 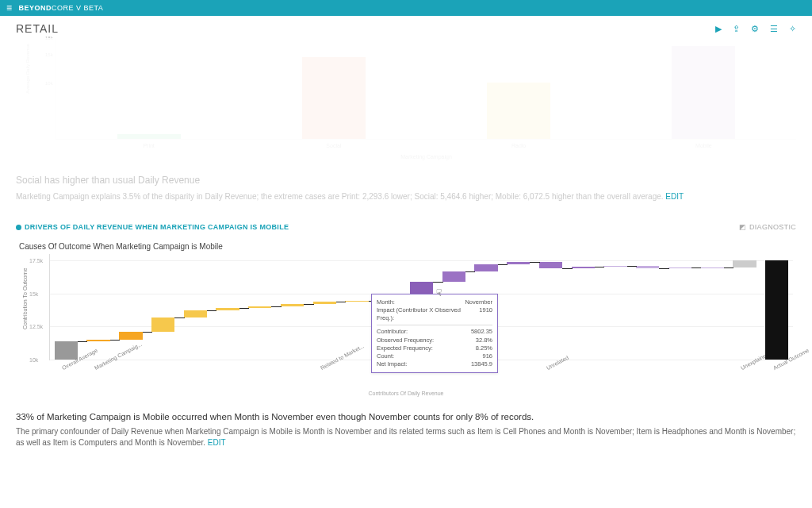 I want to click on gear-icon: ⚙, so click(x=755, y=29).